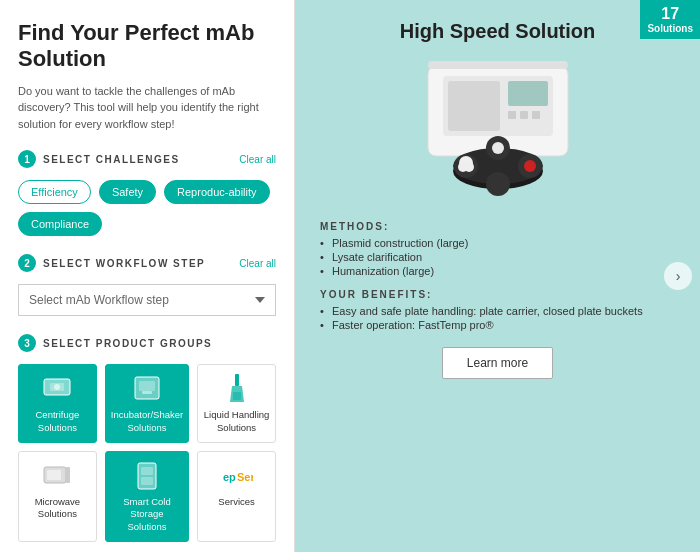 This screenshot has width=700, height=552. I want to click on pill-reproducability: Reproduc-ability, so click(216, 192).